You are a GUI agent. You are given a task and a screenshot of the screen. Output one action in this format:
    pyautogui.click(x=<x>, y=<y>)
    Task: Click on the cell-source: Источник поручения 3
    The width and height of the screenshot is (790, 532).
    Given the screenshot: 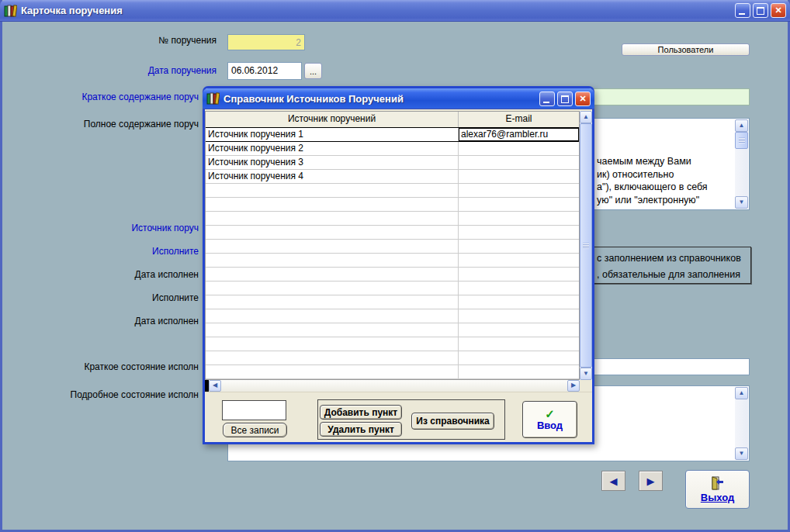 What is the action you would take?
    pyautogui.click(x=332, y=163)
    